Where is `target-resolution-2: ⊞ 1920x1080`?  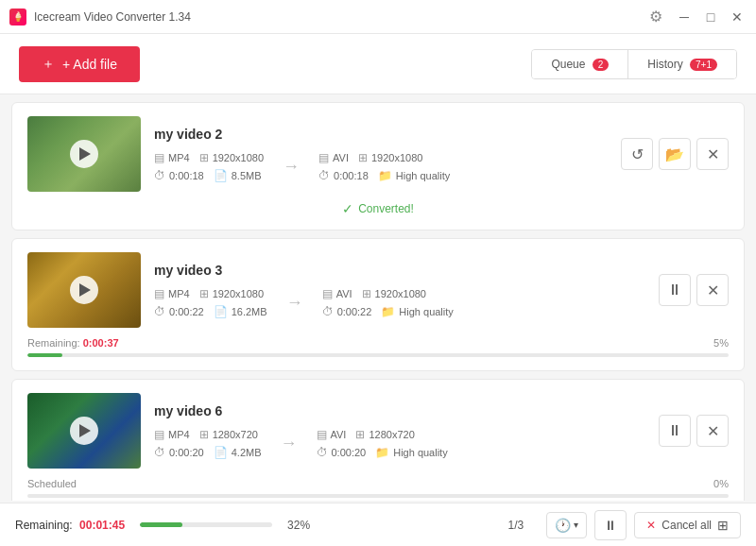
target-resolution-2: ⊞ 1920x1080 is located at coordinates (394, 294).